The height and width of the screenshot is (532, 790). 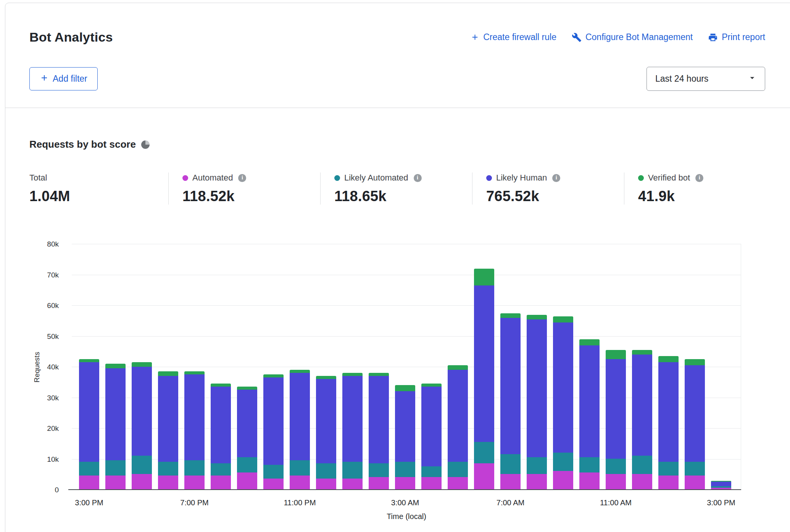 I want to click on stat-value: 1.04M, so click(x=99, y=196).